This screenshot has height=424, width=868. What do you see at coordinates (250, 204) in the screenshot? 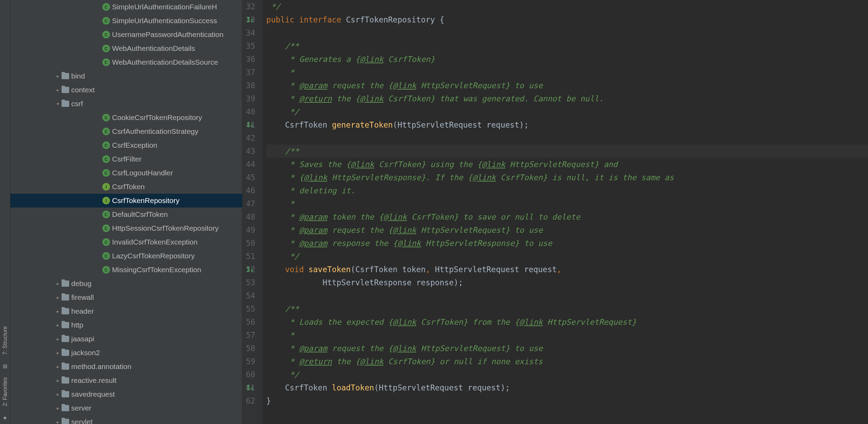
I see `line-number: 47` at bounding box center [250, 204].